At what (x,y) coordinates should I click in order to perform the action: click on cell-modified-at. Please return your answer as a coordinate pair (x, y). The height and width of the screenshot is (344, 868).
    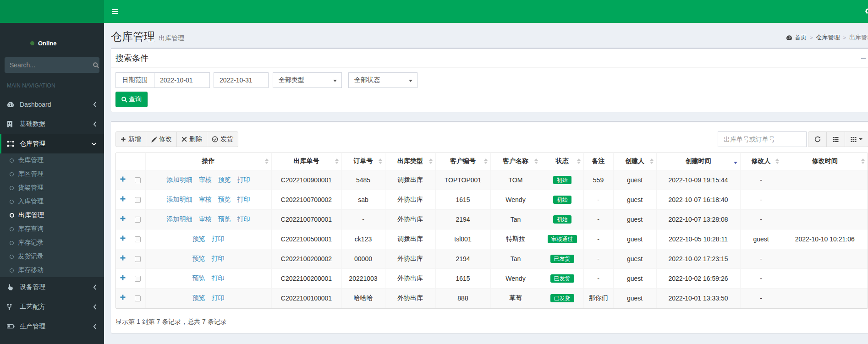
    Looking at the image, I should click on (825, 278).